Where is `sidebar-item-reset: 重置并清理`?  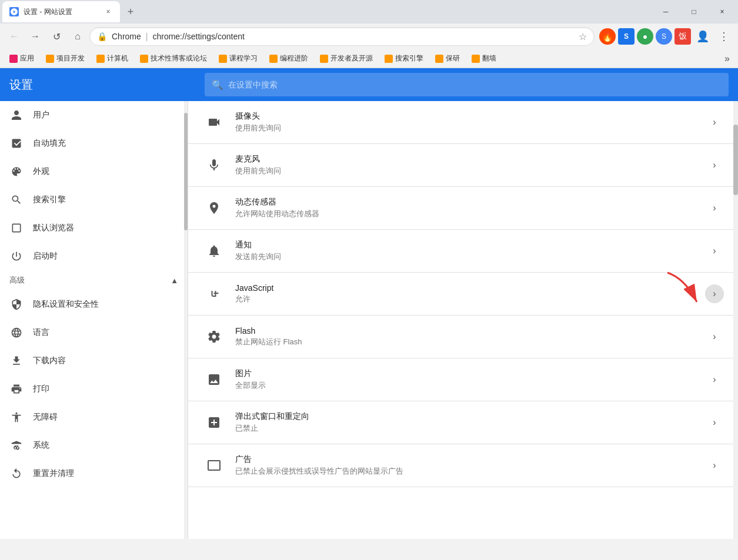 sidebar-item-reset: 重置并清理 is located at coordinates (94, 474).